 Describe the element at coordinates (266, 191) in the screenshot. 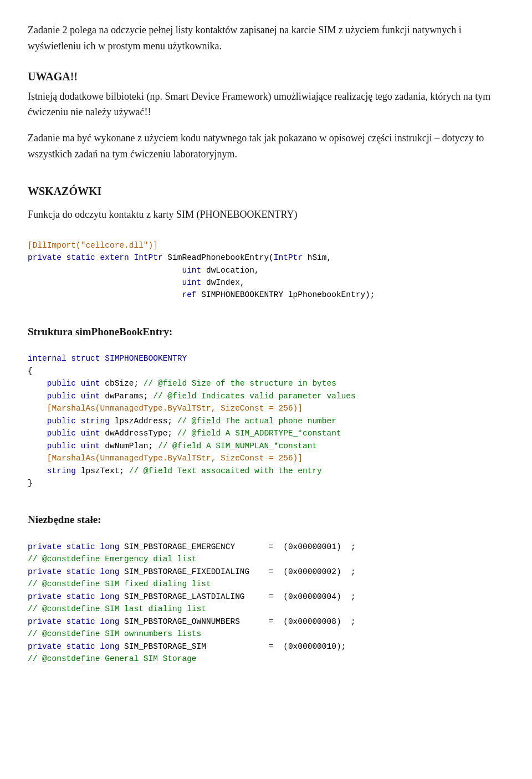

I see `wskazowki-heading: WSKAZÓWKI` at that location.